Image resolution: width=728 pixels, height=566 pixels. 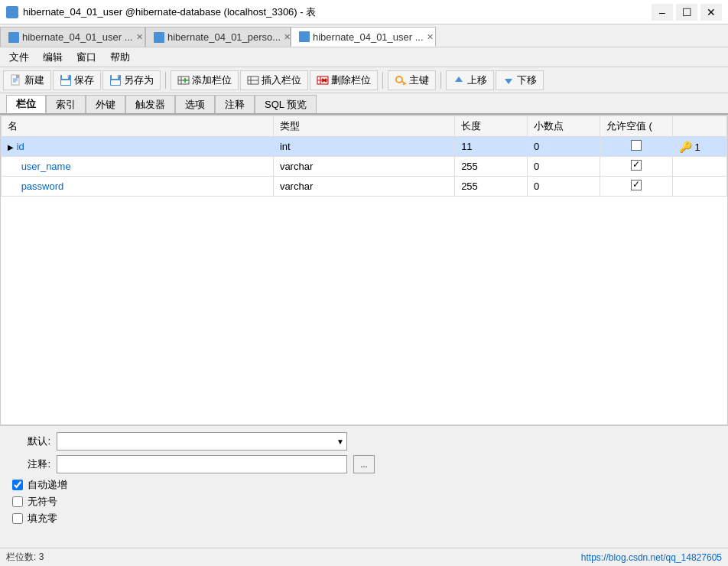 What do you see at coordinates (43, 519) in the screenshot?
I see `zero-fill-label: 填充零` at bounding box center [43, 519].